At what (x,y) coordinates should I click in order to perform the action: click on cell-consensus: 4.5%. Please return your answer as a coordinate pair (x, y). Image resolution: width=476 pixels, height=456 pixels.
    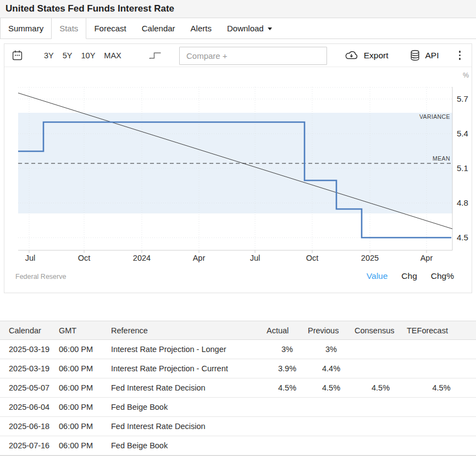
    Looking at the image, I should click on (380, 388).